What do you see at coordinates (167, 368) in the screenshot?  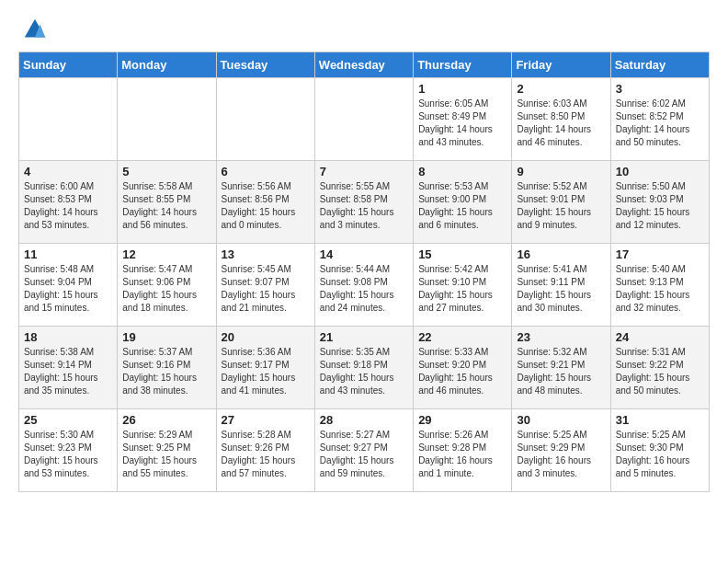 I see `calendar-cell: 19Sunrise: 5:37 AMSunset: 9:16 PMDayligh…` at bounding box center [167, 368].